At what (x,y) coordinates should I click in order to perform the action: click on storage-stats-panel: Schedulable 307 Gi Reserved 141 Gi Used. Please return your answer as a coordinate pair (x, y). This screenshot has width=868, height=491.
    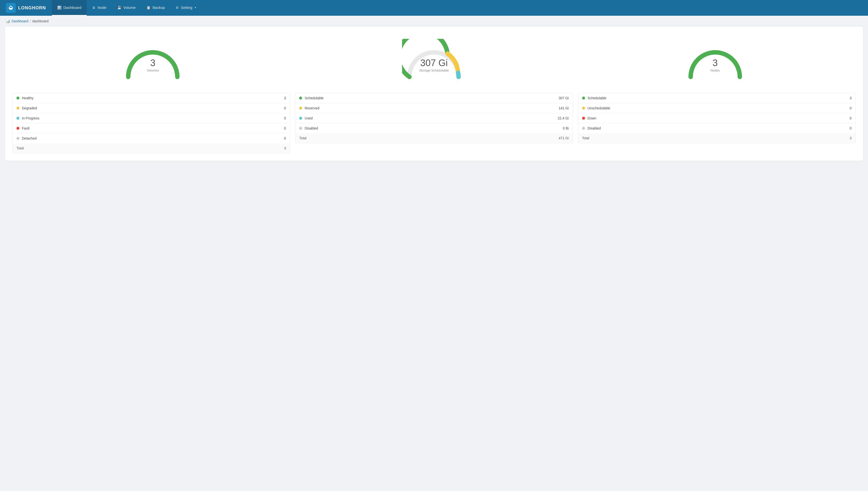
    Looking at the image, I should click on (434, 118).